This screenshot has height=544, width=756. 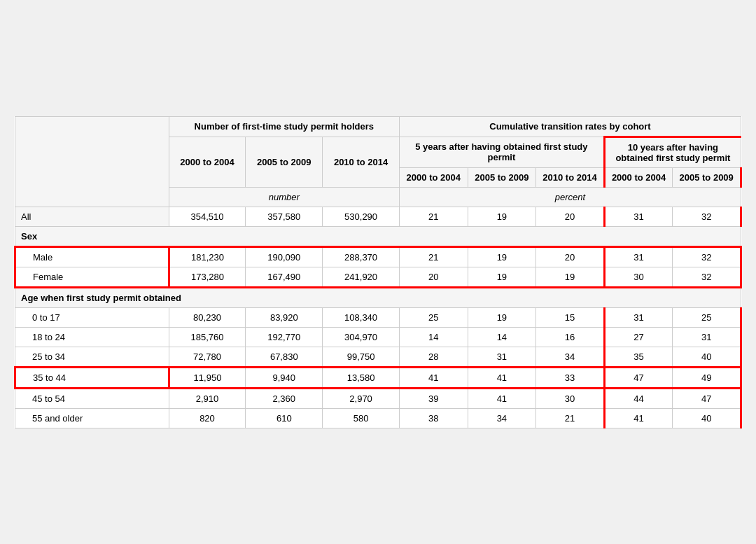 I want to click on row-label: 25 to 34, so click(x=92, y=357).